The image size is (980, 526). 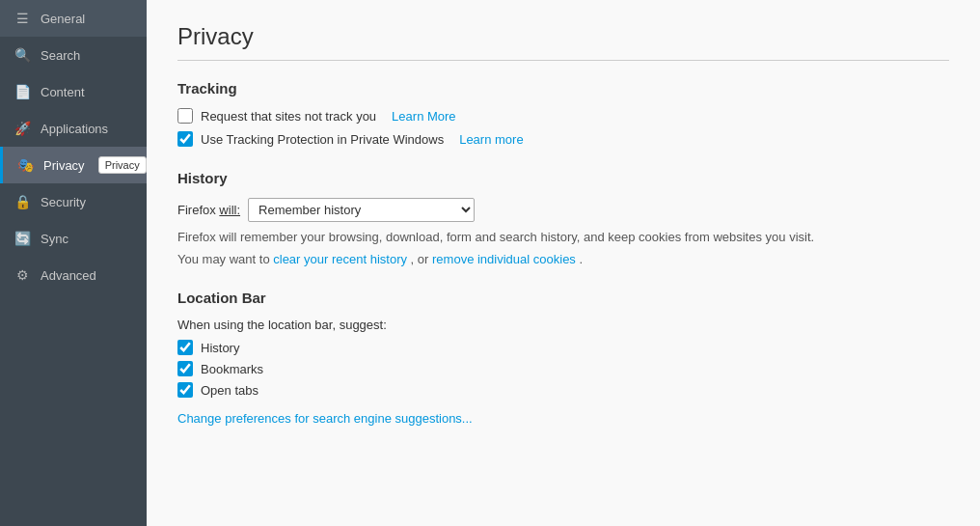 What do you see at coordinates (563, 259) in the screenshot?
I see `history-links-row: You may want to clear your recent histor…` at bounding box center [563, 259].